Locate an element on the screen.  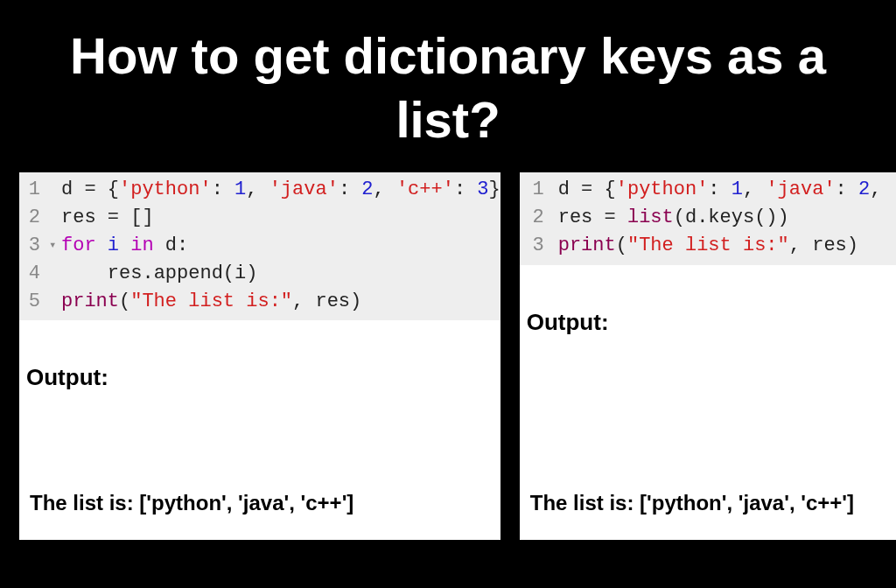
code-line: 3print("The list is:", res) is located at coordinates (708, 246).